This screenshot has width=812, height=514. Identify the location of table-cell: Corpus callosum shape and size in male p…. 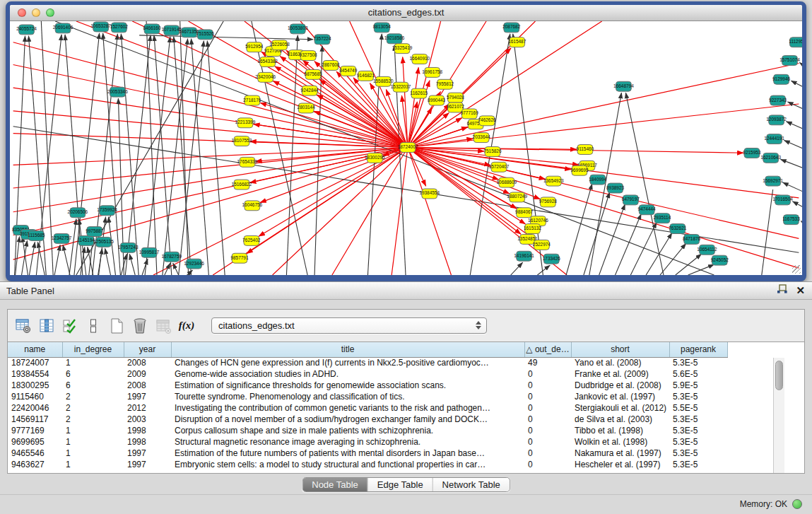
(348, 431).